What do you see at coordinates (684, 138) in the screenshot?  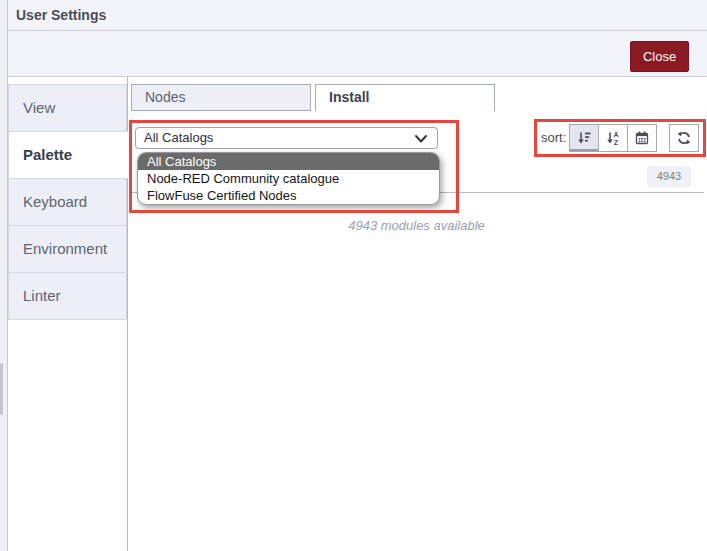 I see `refresh-icon` at bounding box center [684, 138].